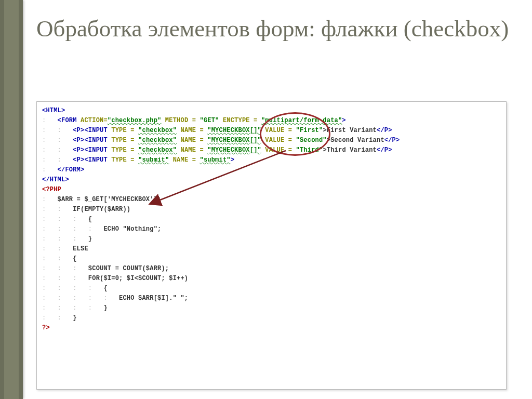  I want to click on code-line: : $ARR = $_GET['MYCHECKBOX'];, so click(271, 200).